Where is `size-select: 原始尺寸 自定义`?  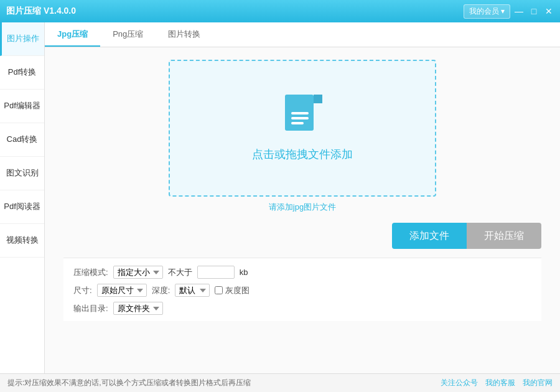 size-select: 原始尺寸 自定义 is located at coordinates (122, 290).